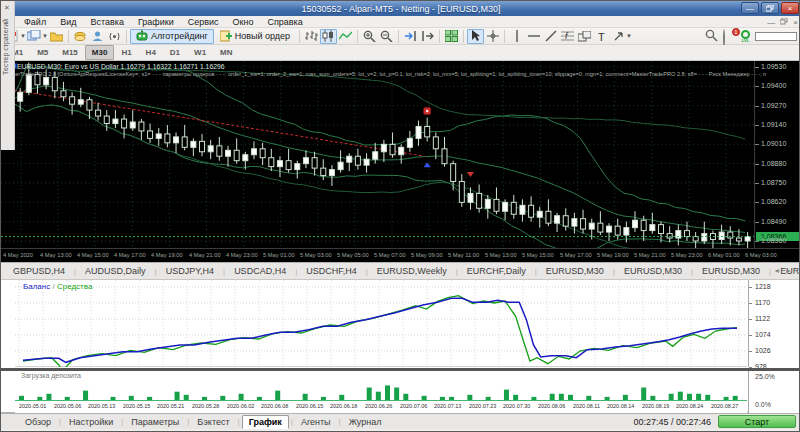  What do you see at coordinates (98, 36) in the screenshot?
I see `community-icon` at bounding box center [98, 36].